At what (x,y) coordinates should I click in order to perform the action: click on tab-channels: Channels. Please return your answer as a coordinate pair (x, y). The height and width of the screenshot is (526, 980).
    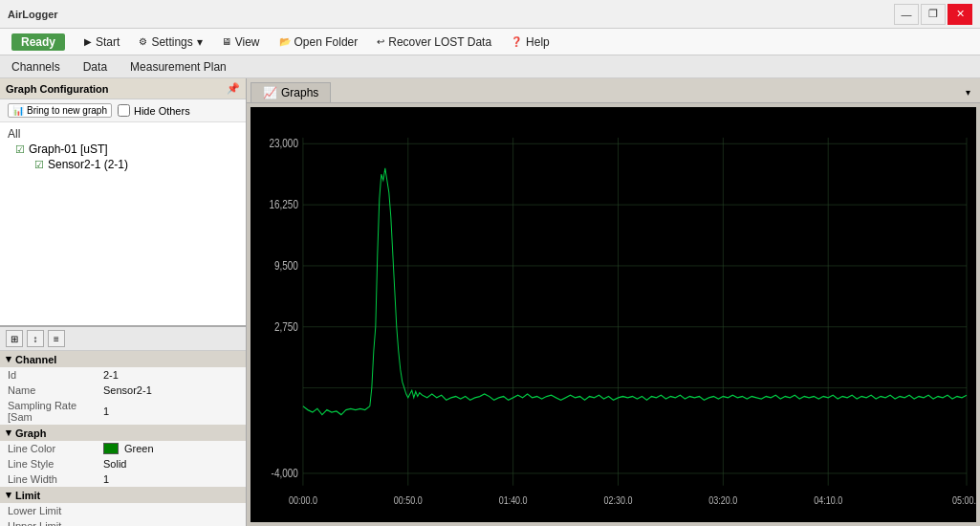
    Looking at the image, I should click on (36, 67).